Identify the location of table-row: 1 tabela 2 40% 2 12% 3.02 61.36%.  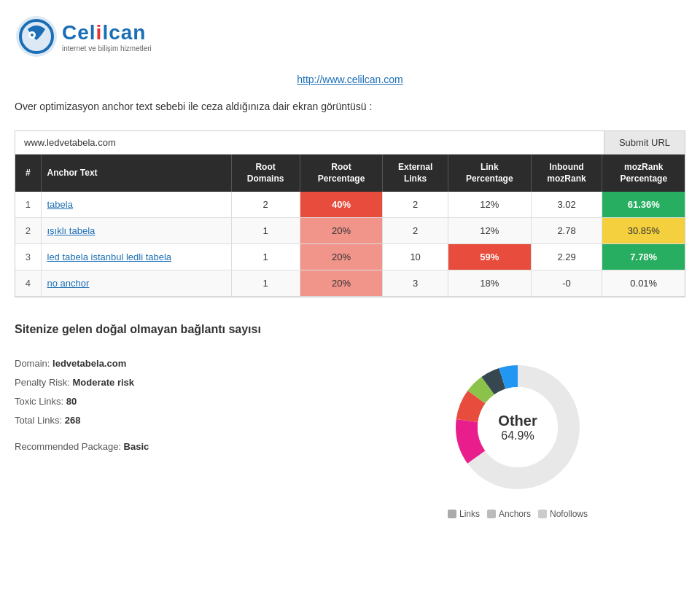
(350, 205).